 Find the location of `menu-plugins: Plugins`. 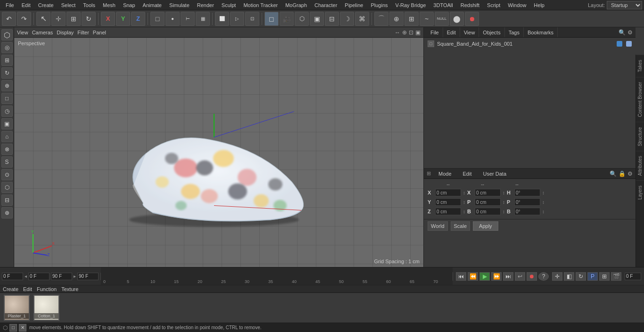

menu-plugins: Plugins is located at coordinates (379, 5).